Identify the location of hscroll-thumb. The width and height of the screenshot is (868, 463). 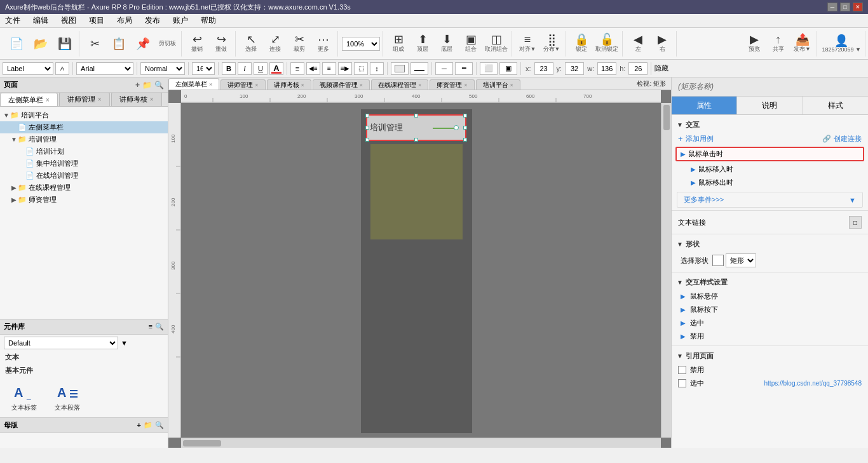
(202, 443).